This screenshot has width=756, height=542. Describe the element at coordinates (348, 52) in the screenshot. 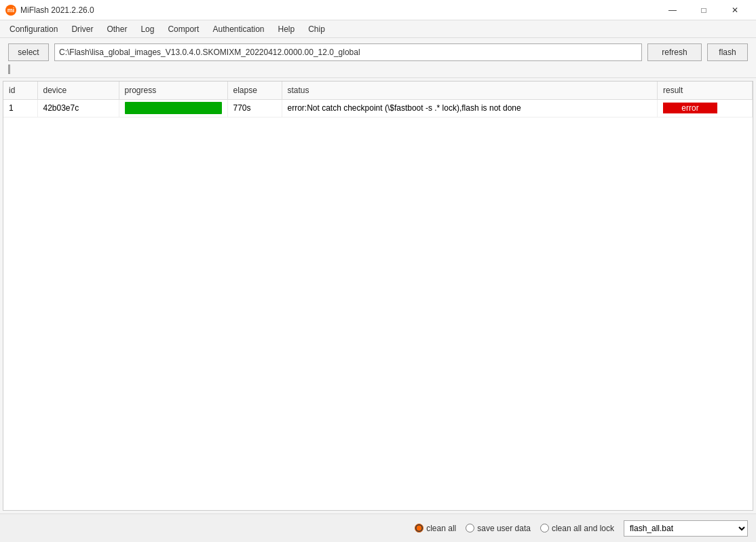

I see `path-input` at that location.